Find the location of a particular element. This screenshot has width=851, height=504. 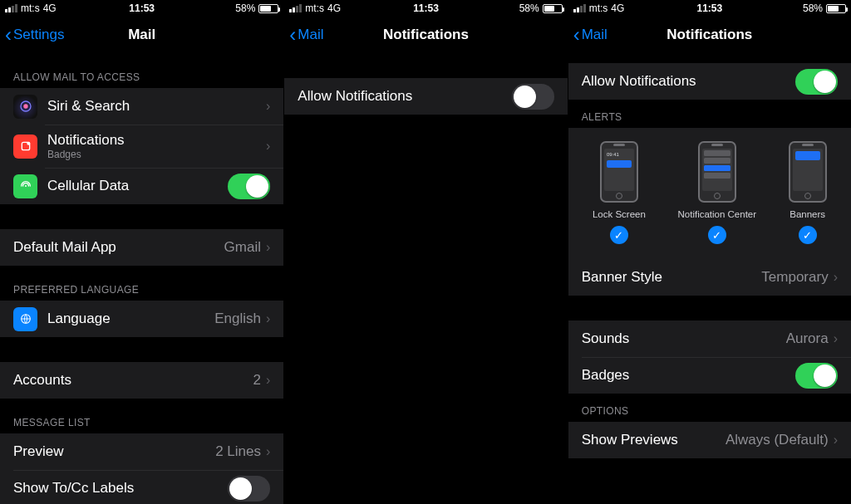

row-notifications: Notifications Badges › is located at coordinates (141, 146).